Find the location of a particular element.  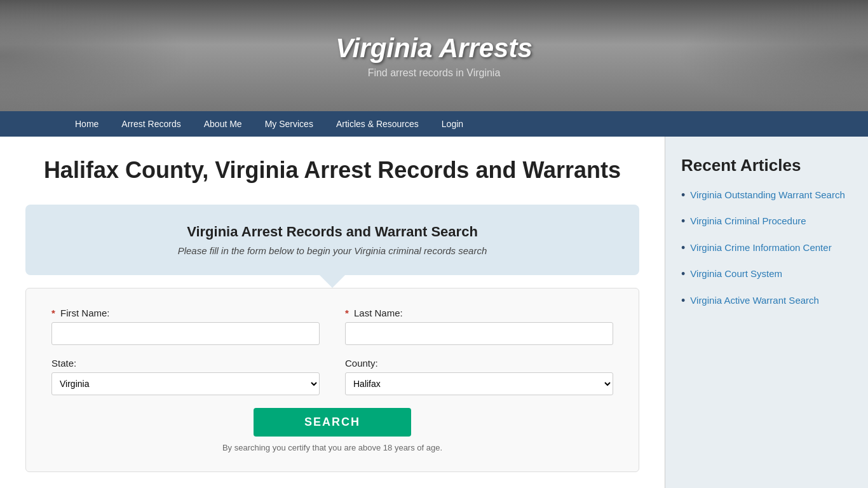

sidebar-link-criminal-procedure: Virginia Criminal Procedure is located at coordinates (748, 221).